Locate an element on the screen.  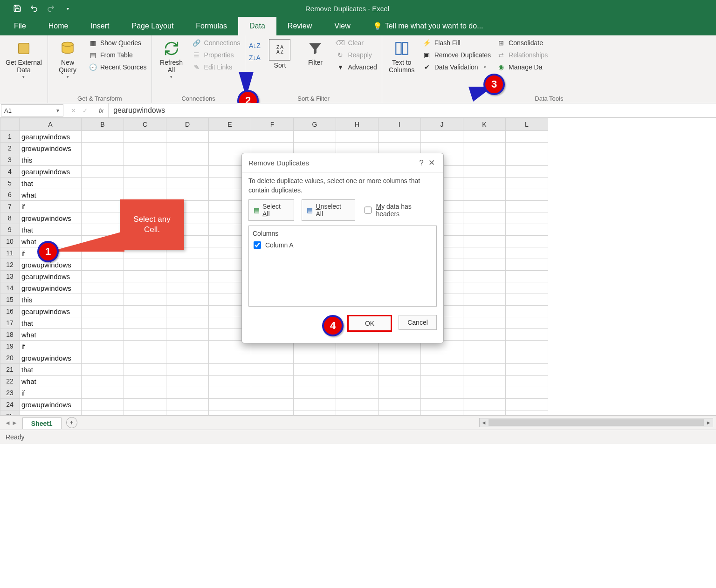
show-queries-button: ▦ Show Queries is located at coordinates (117, 43).